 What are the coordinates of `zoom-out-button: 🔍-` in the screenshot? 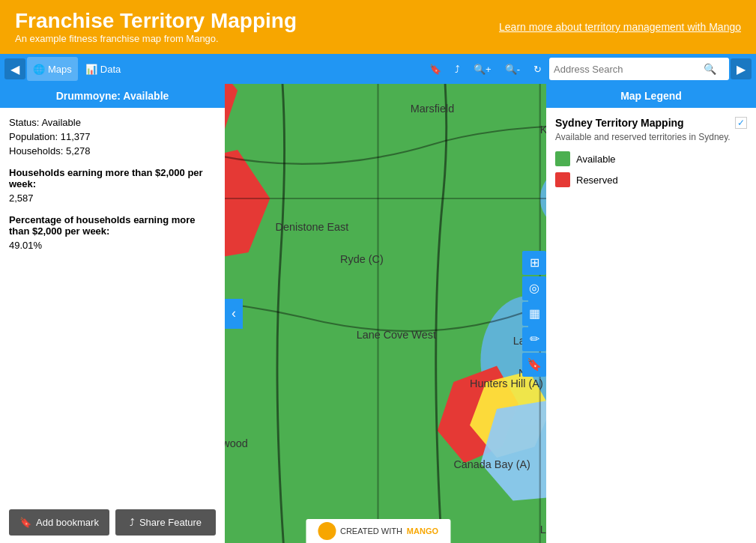 It's located at (512, 69).